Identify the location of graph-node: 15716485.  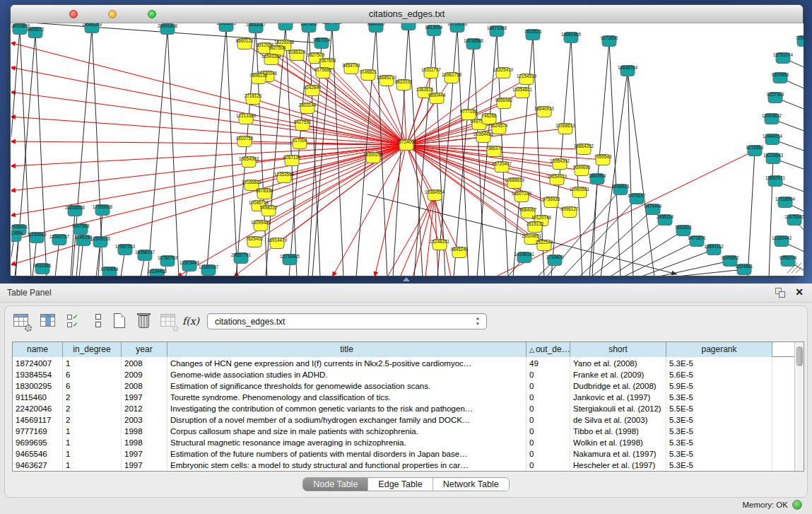
(290, 259).